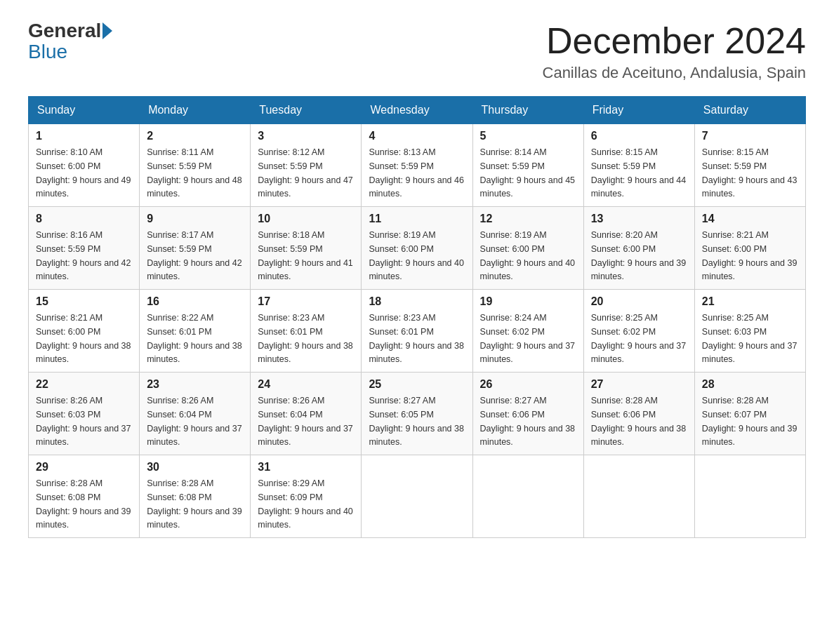 The height and width of the screenshot is (644, 834). What do you see at coordinates (417, 331) in the screenshot?
I see `calendar-cell: 18 Sunrise: 8:23 AMSunset: 6:01 PMDaylig…` at bounding box center [417, 331].